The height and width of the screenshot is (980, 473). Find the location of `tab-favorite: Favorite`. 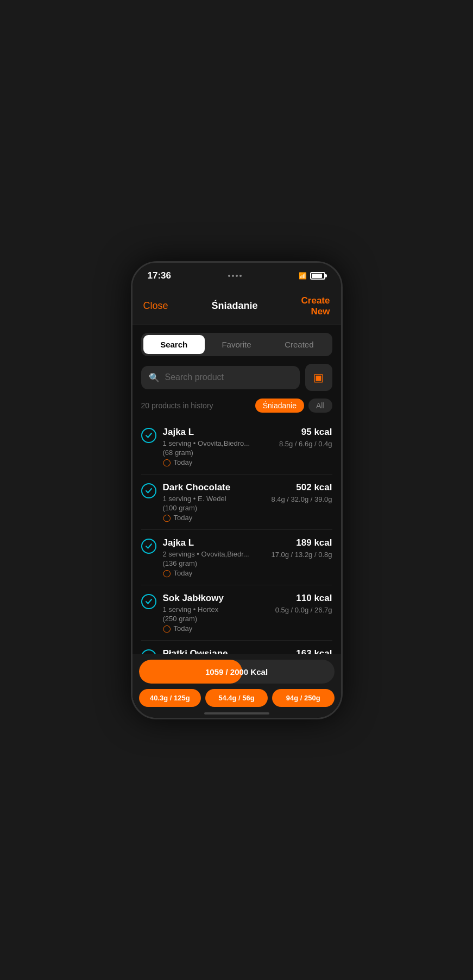

tab-favorite: Favorite is located at coordinates (237, 344).